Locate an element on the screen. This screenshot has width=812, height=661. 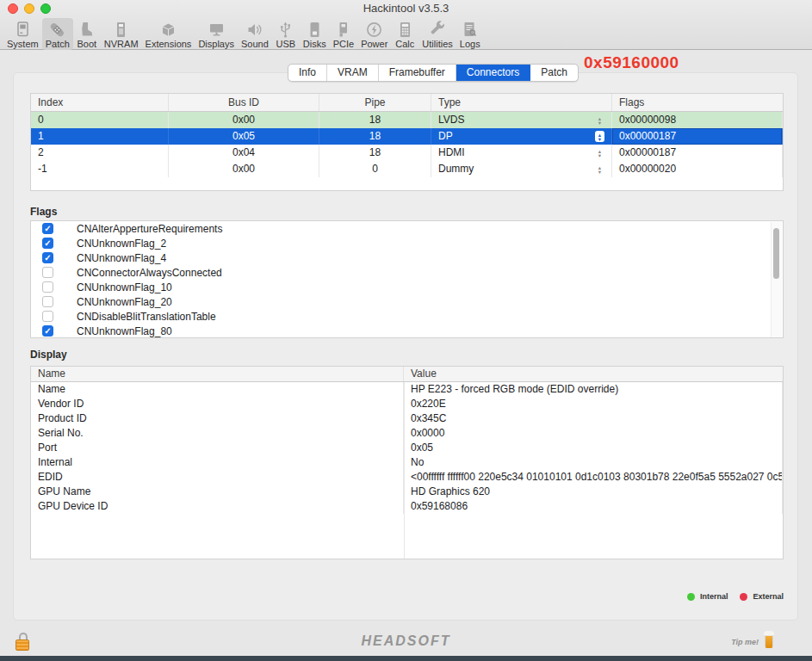
display-row: GPU NameHD Graphics 620 is located at coordinates (406, 492).